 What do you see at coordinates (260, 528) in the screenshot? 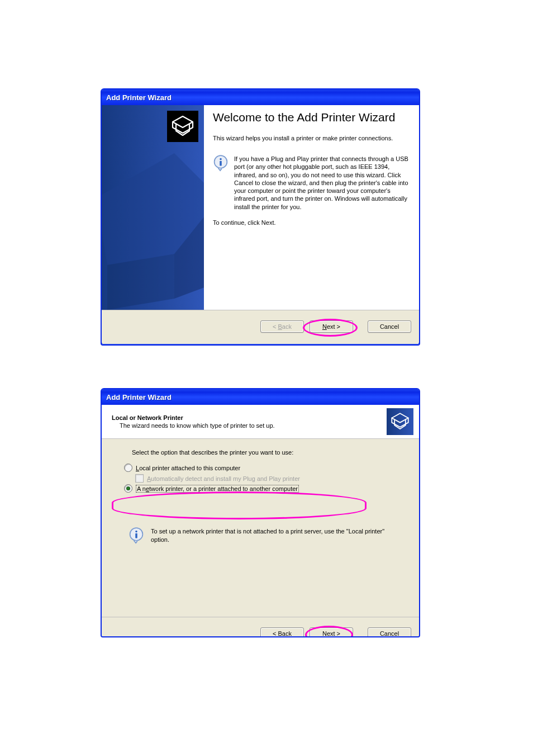
I see `wizard-body: Select the option that describes the pri…` at bounding box center [260, 528].